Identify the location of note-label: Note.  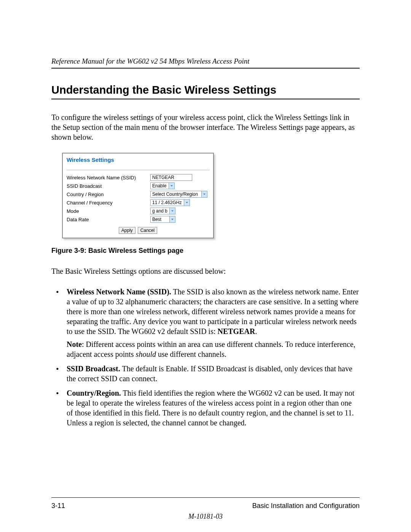
(74, 344).